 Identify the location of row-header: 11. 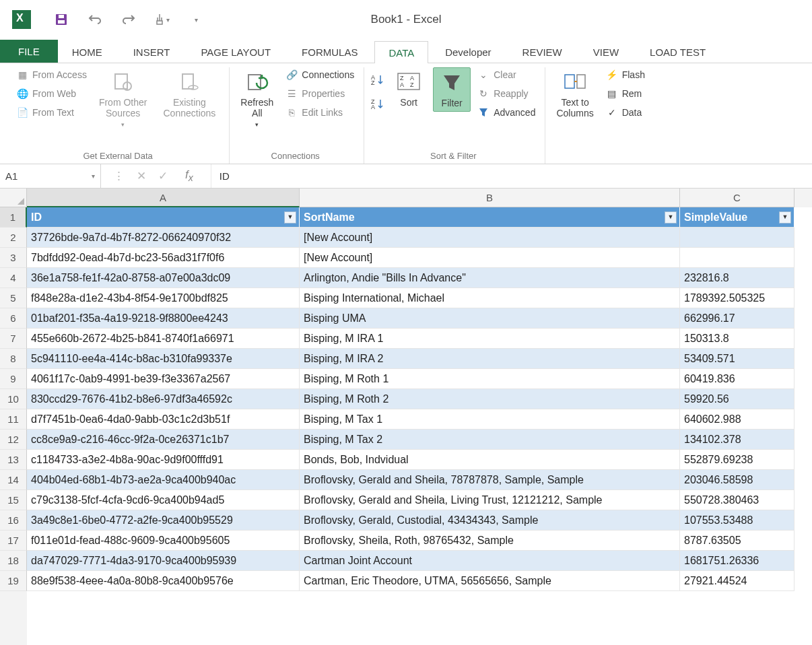
(13, 419).